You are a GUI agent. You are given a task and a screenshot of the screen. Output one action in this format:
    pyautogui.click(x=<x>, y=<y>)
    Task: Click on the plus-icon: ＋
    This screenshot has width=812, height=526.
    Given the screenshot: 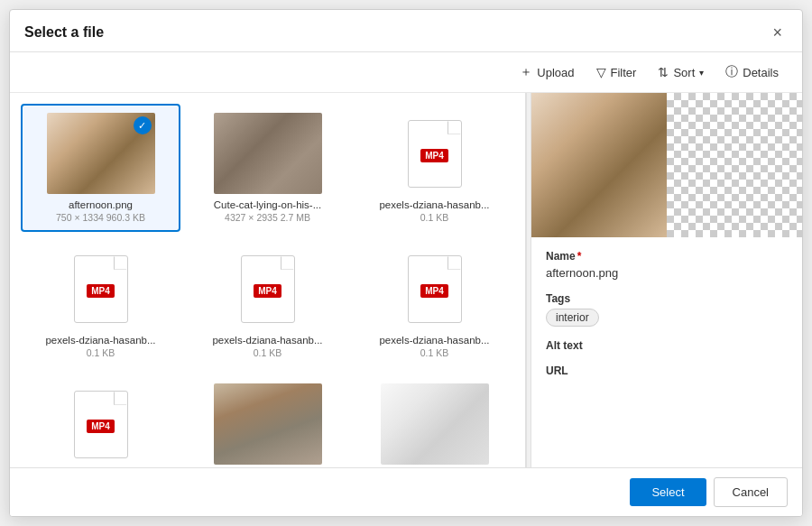 What is the action you would take?
    pyautogui.click(x=526, y=72)
    